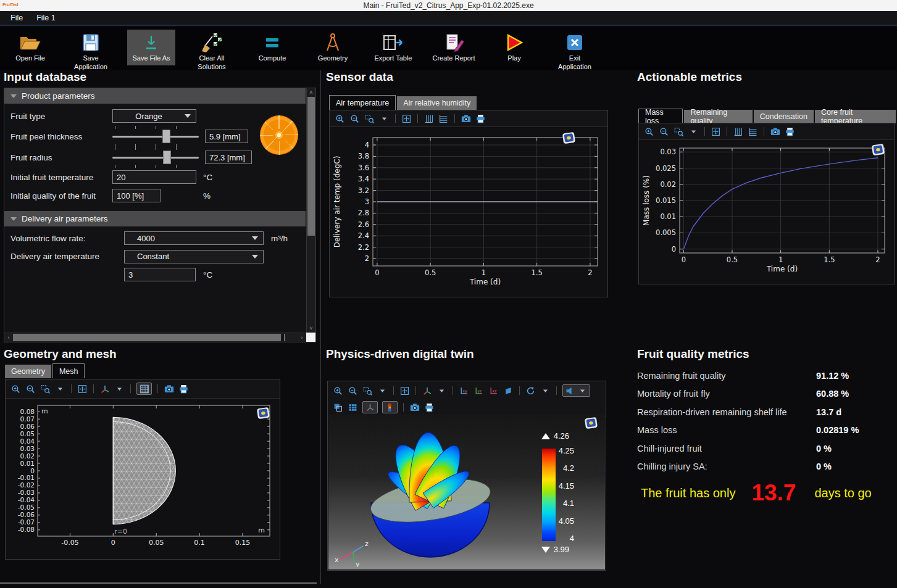  What do you see at coordinates (151, 48) in the screenshot?
I see `save-file-as-button: Save File As` at bounding box center [151, 48].